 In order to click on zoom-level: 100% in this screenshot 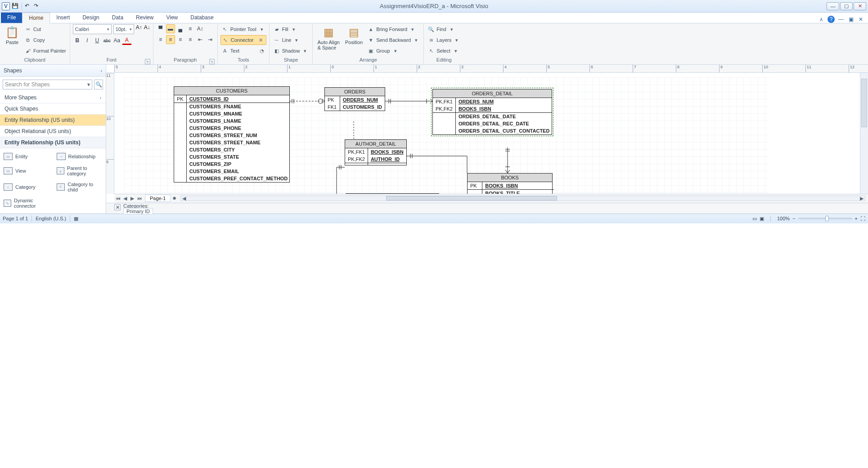, I will do `click(783, 218)`.